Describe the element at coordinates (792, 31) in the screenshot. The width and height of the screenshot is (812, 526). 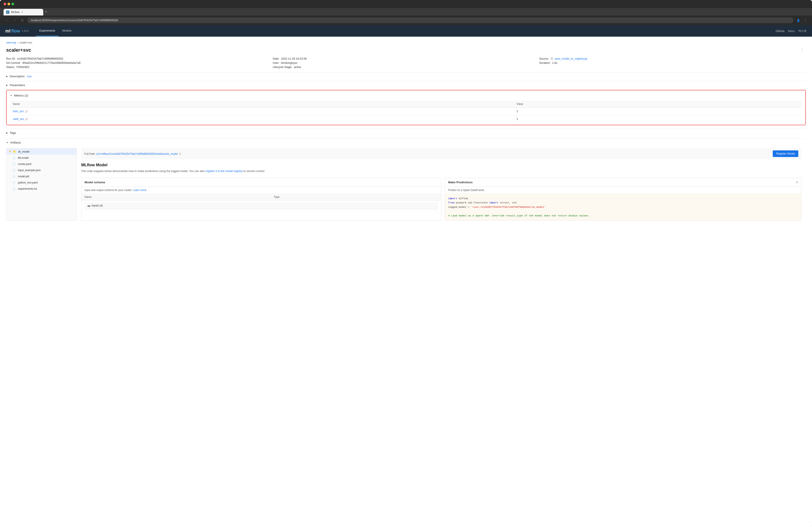
I see `nav-docs: Docs` at that location.